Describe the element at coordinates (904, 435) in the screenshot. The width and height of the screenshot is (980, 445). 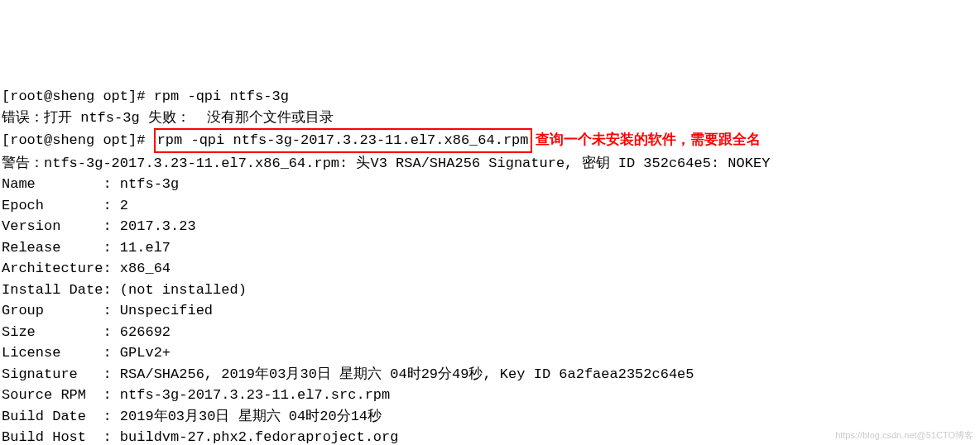
I see `watermark: https://blog.csdn.net@51CTO博客` at that location.